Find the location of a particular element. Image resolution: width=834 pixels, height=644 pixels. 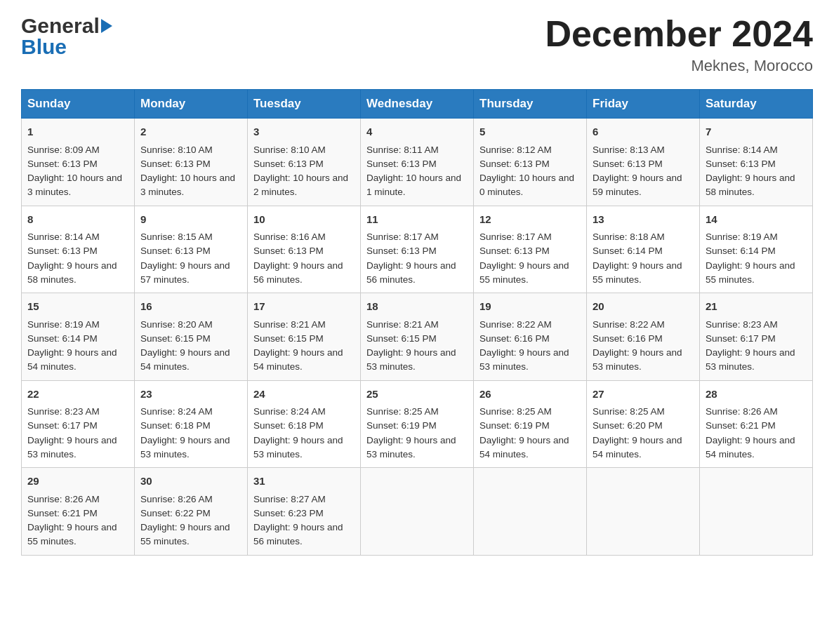

day-cell: 27Sunrise: 8:25 AMSunset: 6:20 PMDayligh… is located at coordinates (643, 424).